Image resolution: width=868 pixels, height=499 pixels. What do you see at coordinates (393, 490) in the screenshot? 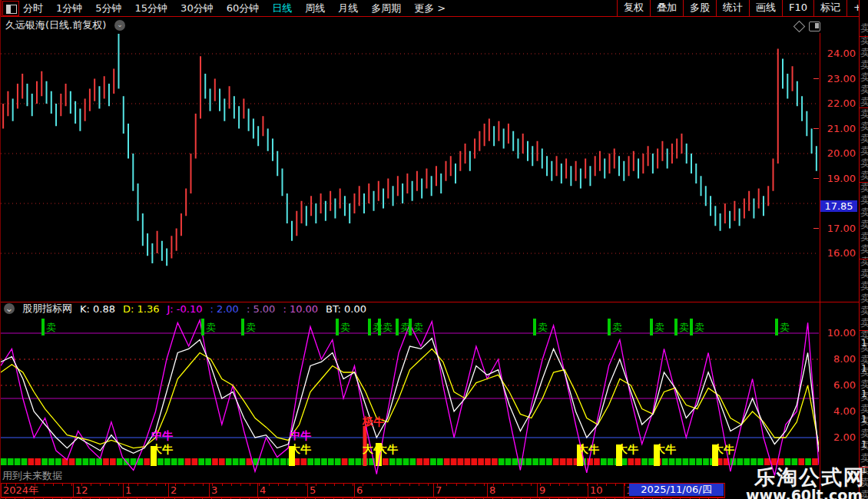
I see `timeline-cell: 6` at bounding box center [393, 490].